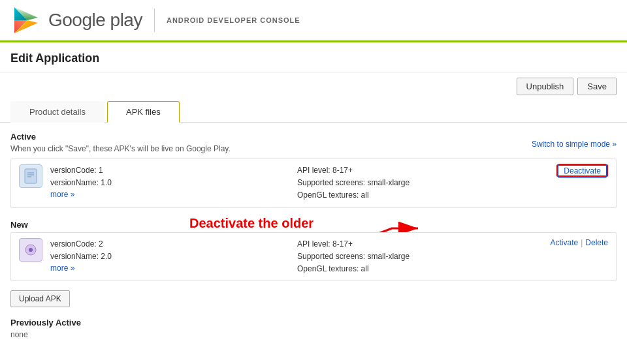  I want to click on active-version-name: versionName: 1.0, so click(174, 183).